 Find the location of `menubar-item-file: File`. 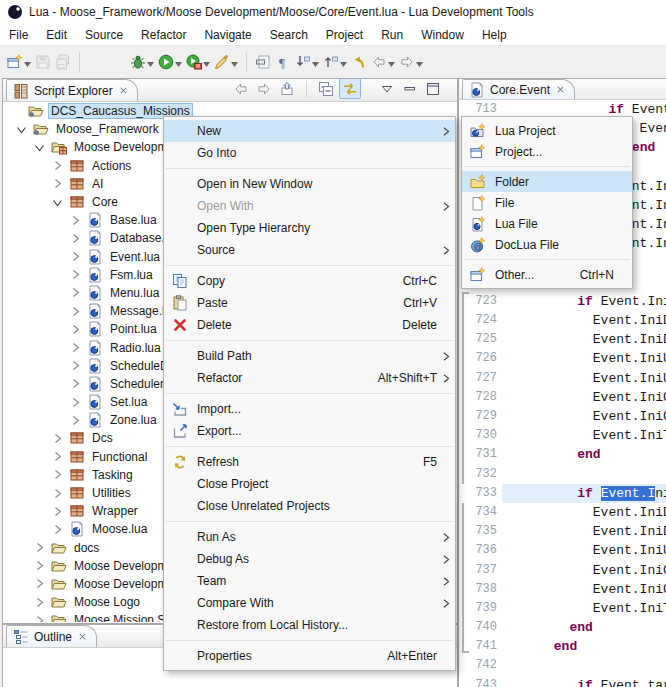

menubar-item-file: File is located at coordinates (18, 35).